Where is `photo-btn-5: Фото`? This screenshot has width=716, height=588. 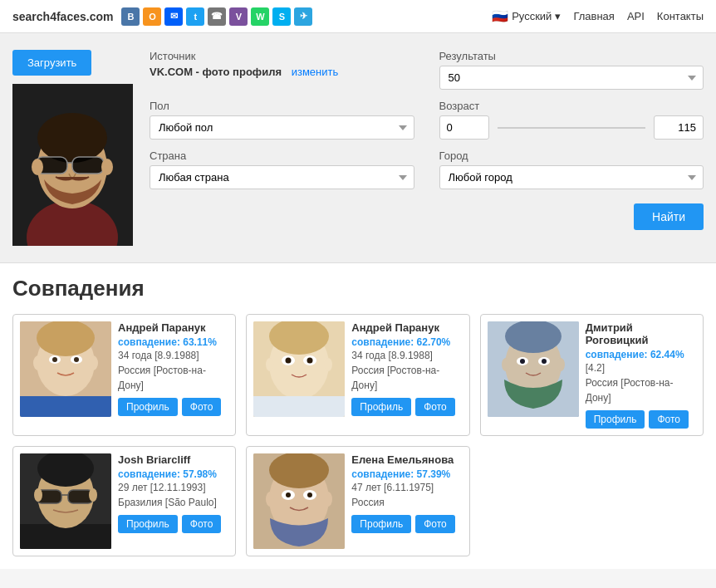
photo-btn-5: Фото is located at coordinates (435, 524).